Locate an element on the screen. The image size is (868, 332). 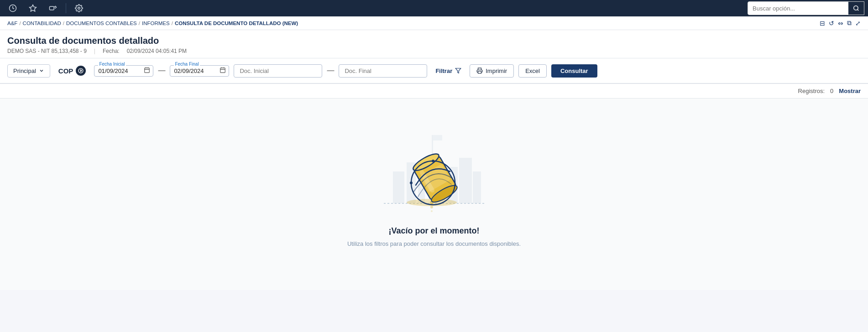
imprimir-button: Imprimir is located at coordinates (492, 71).